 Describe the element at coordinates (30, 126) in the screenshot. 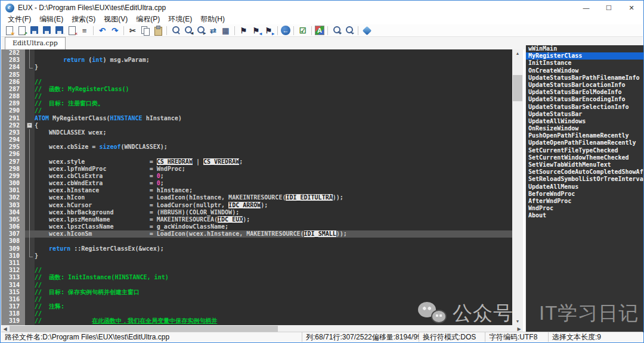

I see `fold-toggle: −` at that location.